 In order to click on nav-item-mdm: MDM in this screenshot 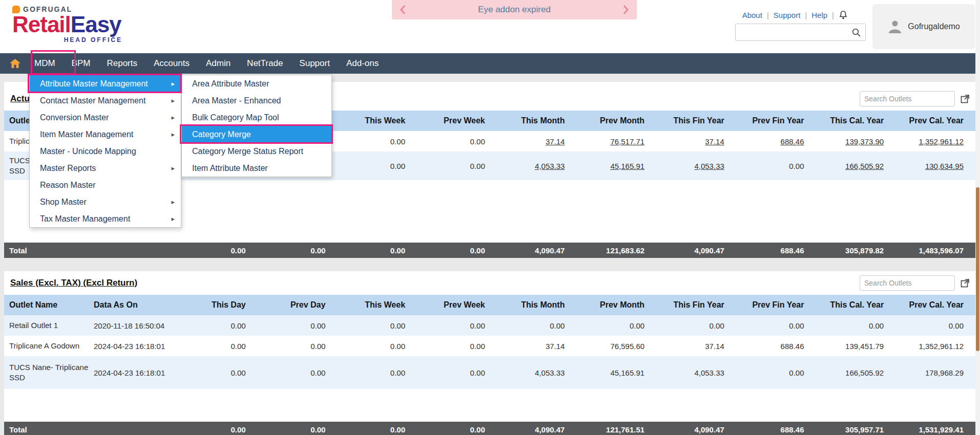, I will do `click(45, 63)`.